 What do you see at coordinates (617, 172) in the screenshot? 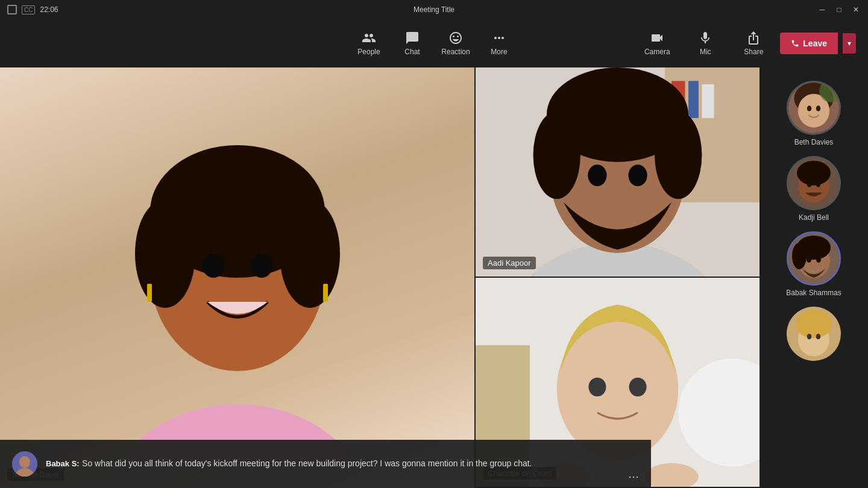
I see `video-cell-aadi: Aadi Kapoor` at bounding box center [617, 172].